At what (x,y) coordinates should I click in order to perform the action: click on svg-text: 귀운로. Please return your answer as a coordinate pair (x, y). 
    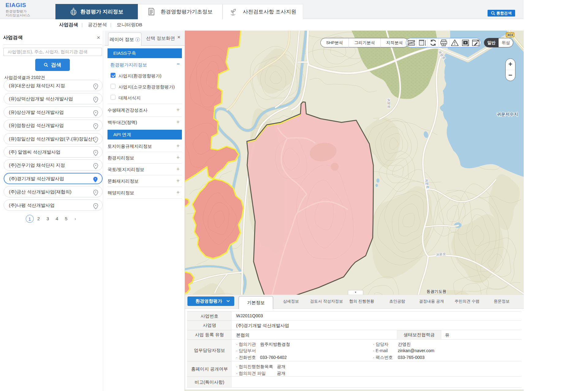
    Looking at the image, I should click on (389, 103).